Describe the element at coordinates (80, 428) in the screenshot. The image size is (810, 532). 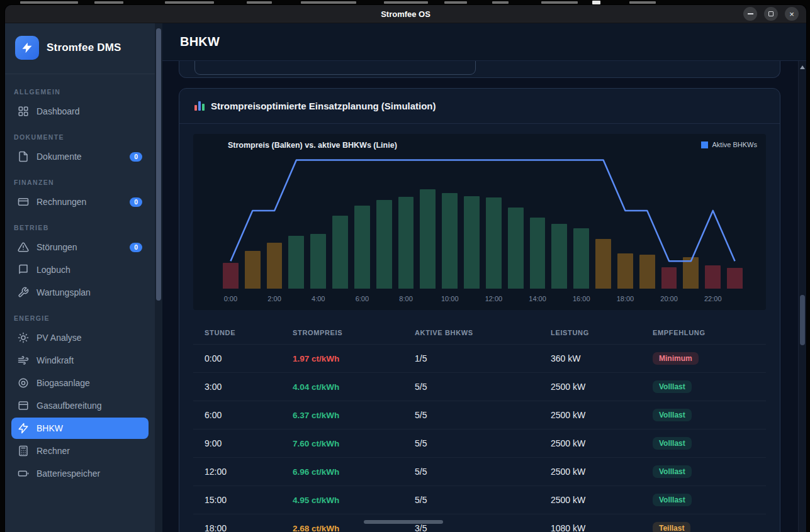
I see `sidebar-item-bhkw: BHKW` at that location.